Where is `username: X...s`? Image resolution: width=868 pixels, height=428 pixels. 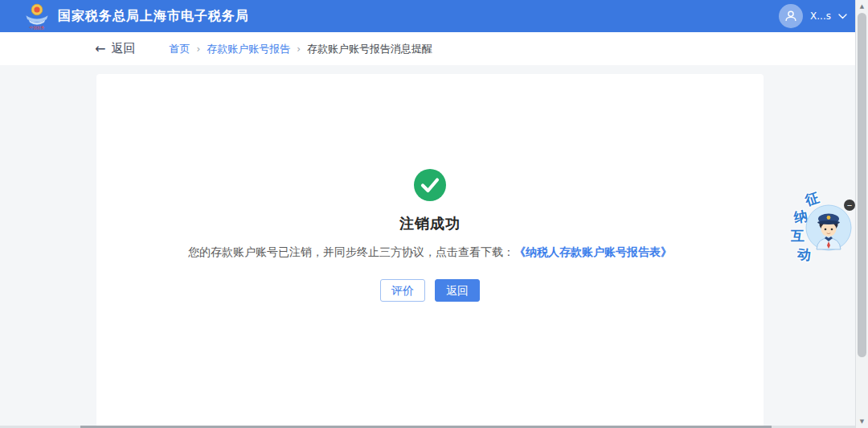 username: X...s is located at coordinates (821, 16).